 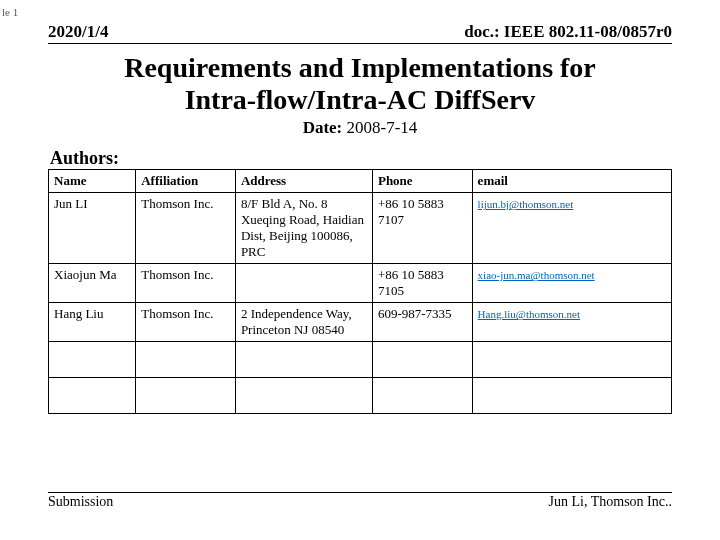 I want to click on table-row: Xiaojun Ma Thomson Inc. +86 10 5883 7105…, so click(x=360, y=284).